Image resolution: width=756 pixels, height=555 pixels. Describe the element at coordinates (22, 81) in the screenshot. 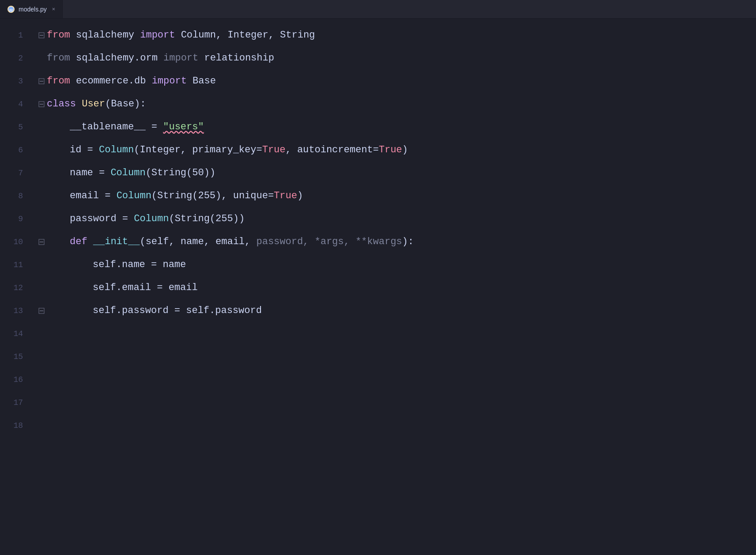

I see `line-number-3: 3` at that location.